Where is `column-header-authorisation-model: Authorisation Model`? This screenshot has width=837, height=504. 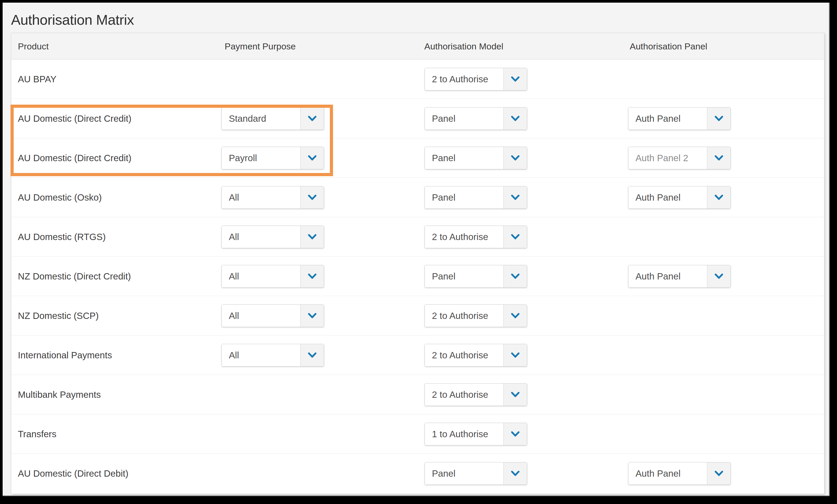 column-header-authorisation-model: Authorisation Model is located at coordinates (464, 46).